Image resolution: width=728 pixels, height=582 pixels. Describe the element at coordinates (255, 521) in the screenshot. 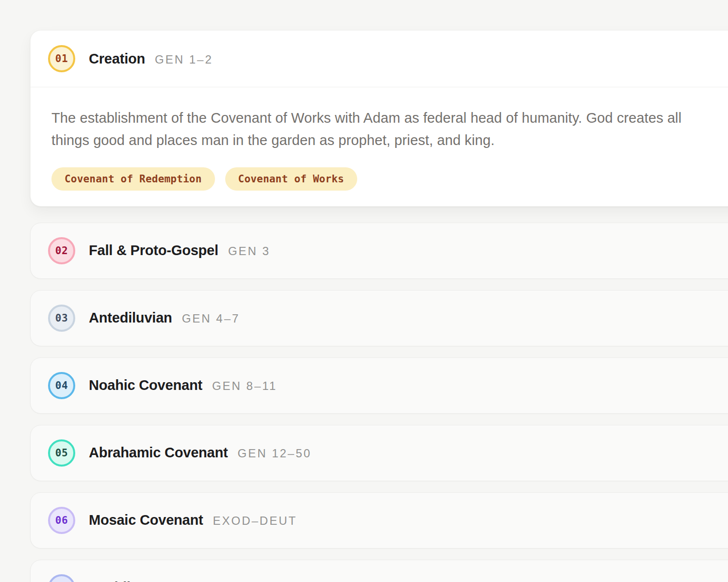

I see `scripture-ref: EXOD–DEUT` at that location.